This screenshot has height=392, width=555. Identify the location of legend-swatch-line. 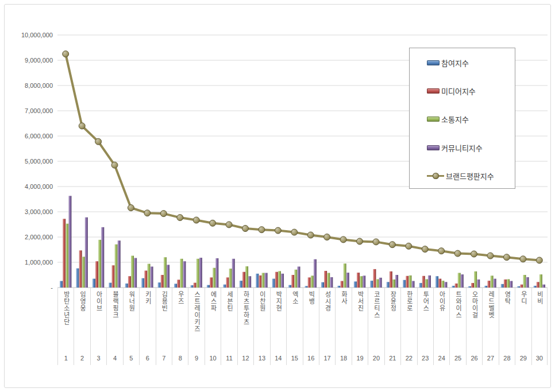
(435, 176).